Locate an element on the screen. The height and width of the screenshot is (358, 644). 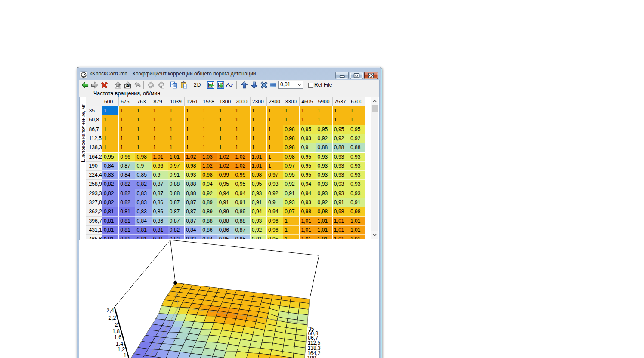
scroll-up-button is located at coordinates (375, 101).